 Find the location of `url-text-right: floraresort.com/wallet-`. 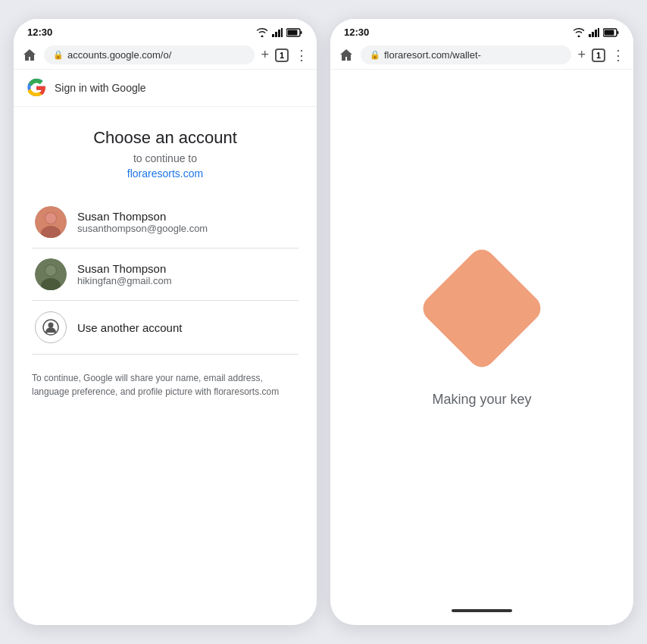

url-text-right: floraresort.com/wallet- is located at coordinates (433, 55).